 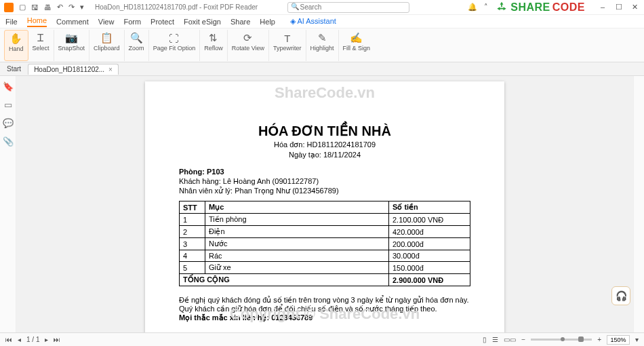 What do you see at coordinates (325, 155) in the screenshot?
I see `invoice-date: Ngày tạo: 18/11/2024` at bounding box center [325, 155].